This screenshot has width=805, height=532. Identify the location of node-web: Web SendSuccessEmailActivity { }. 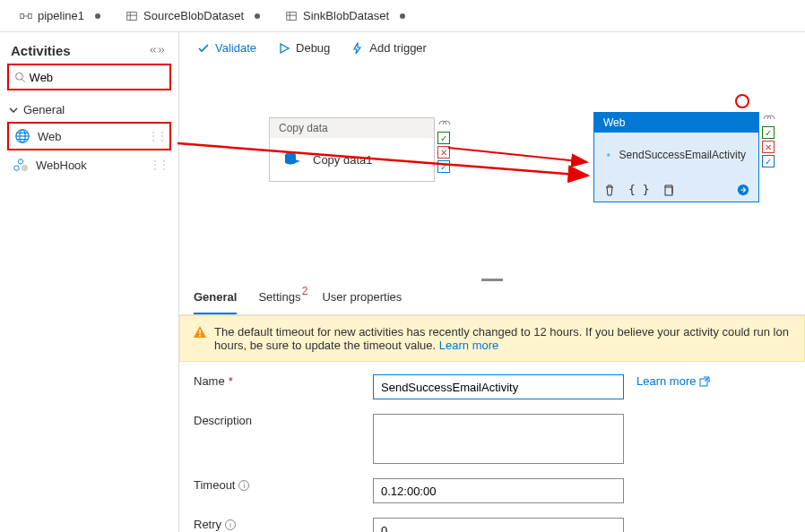
(676, 158).